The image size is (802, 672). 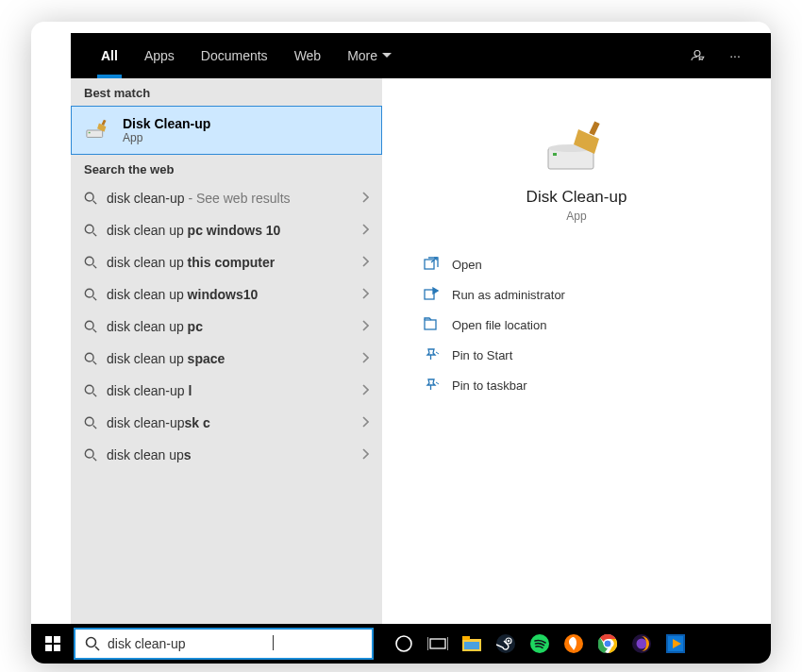 What do you see at coordinates (697, 57) in the screenshot?
I see `feedback-icon` at bounding box center [697, 57].